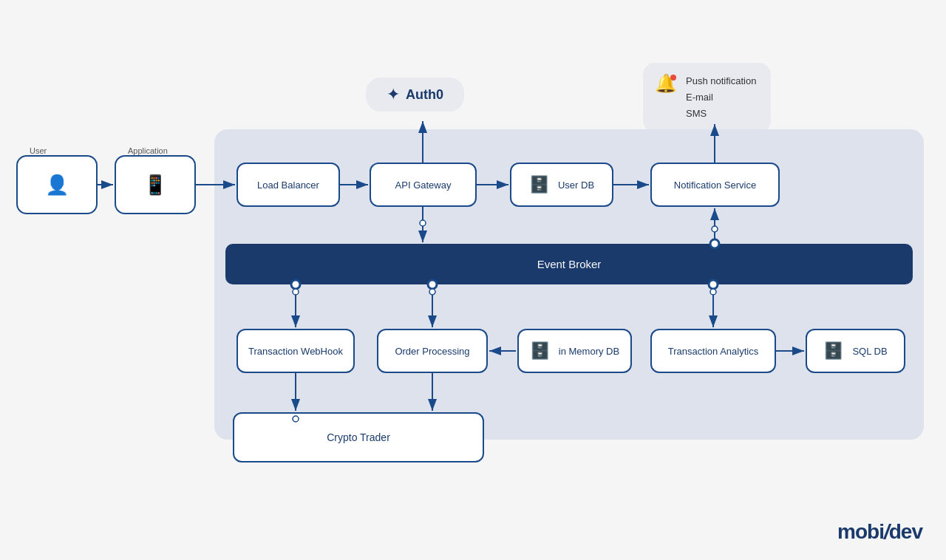 This screenshot has height=560, width=946. What do you see at coordinates (562, 185) in the screenshot?
I see `user-db-box: 🗄️ User DB` at bounding box center [562, 185].